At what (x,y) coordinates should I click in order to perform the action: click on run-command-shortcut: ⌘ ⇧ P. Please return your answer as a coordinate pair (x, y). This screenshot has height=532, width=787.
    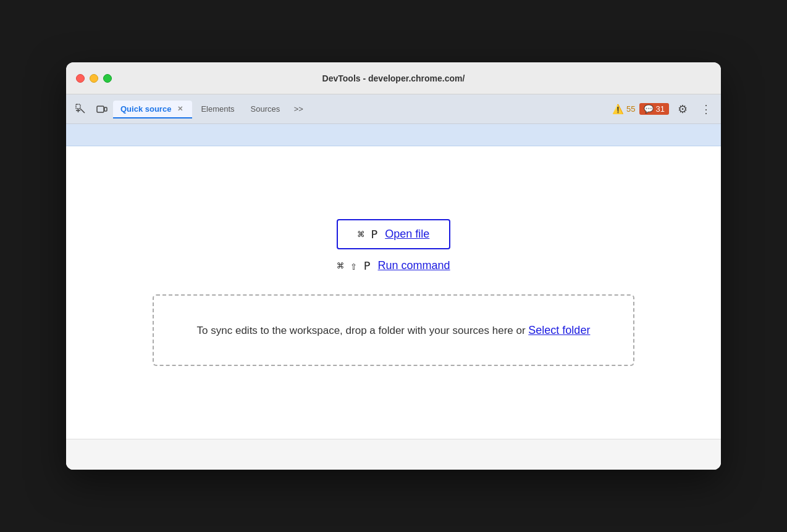
    Looking at the image, I should click on (353, 265).